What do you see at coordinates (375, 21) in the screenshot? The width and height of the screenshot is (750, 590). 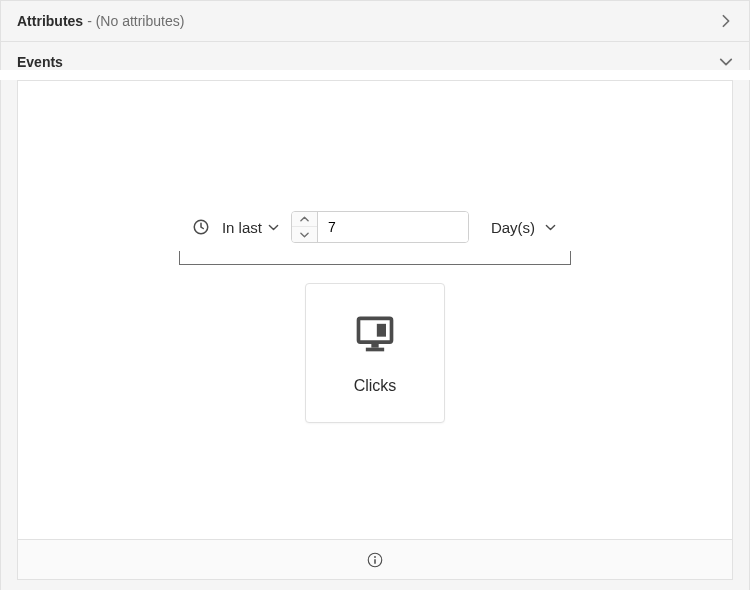 I see `attributes-panel-header: Attributes - (No attributes)` at bounding box center [375, 21].